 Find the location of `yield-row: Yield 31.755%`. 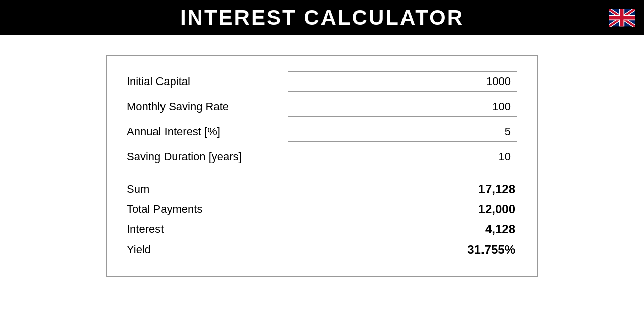

yield-row: Yield 31.755% is located at coordinates (322, 250).